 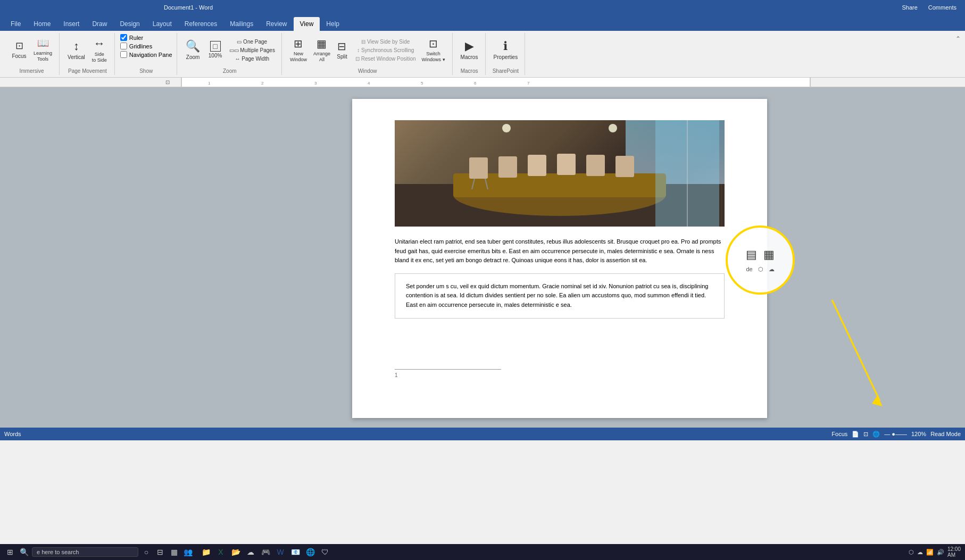 What do you see at coordinates (769, 255) in the screenshot?
I see `view-mode-icon-2: ▦` at bounding box center [769, 255].